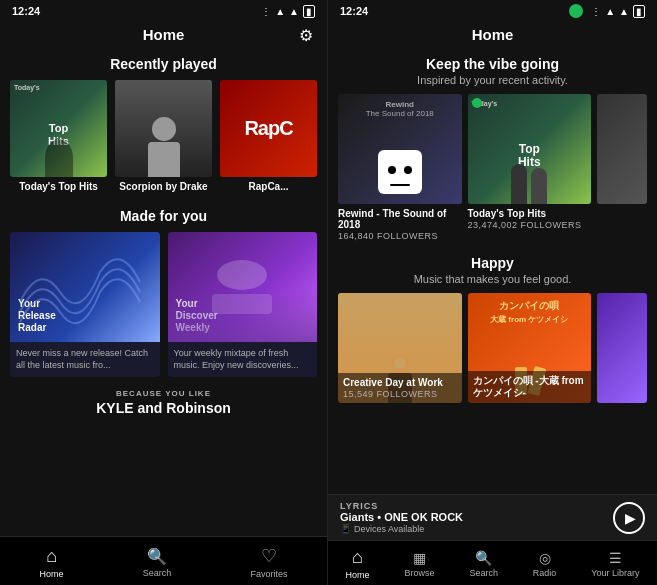 The height and width of the screenshot is (585, 657). I want to click on home-icon: ⌂, so click(52, 556).